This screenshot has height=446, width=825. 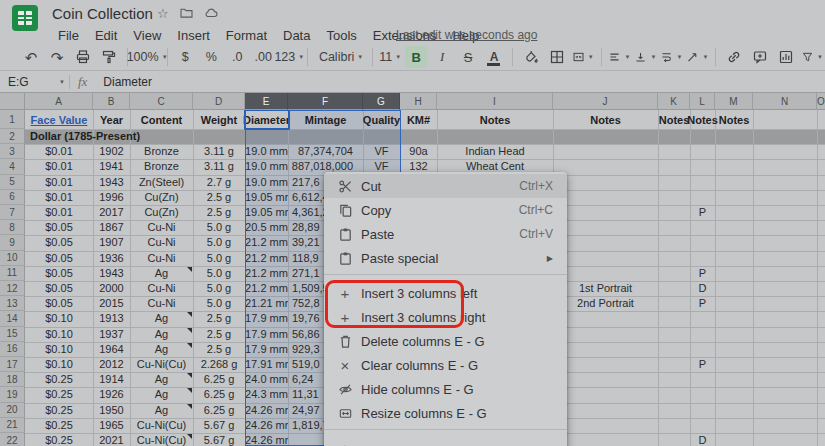 What do you see at coordinates (219, 304) in the screenshot?
I see `cell-D13: 5.0 g` at bounding box center [219, 304].